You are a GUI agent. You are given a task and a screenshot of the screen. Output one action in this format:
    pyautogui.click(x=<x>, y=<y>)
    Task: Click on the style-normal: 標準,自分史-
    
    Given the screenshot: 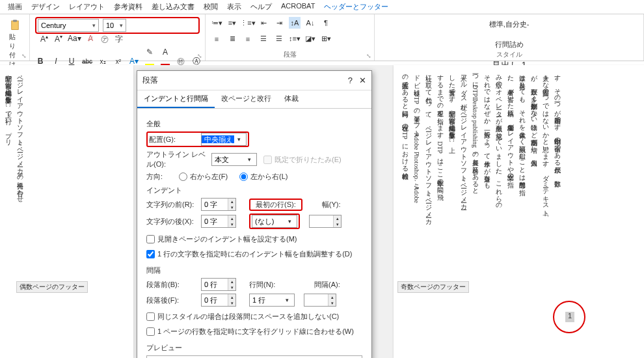 What is the action you would take?
    pyautogui.click(x=509, y=25)
    